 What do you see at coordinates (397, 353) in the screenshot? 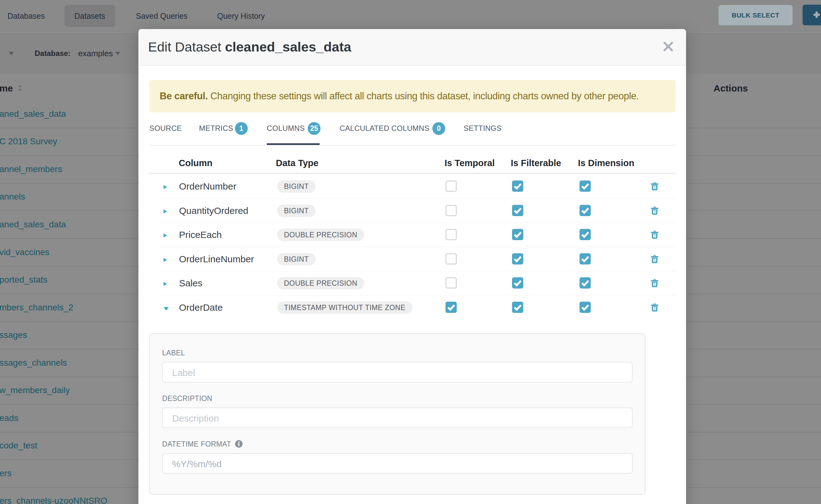
I see `label-field-label: LABEL` at bounding box center [397, 353].